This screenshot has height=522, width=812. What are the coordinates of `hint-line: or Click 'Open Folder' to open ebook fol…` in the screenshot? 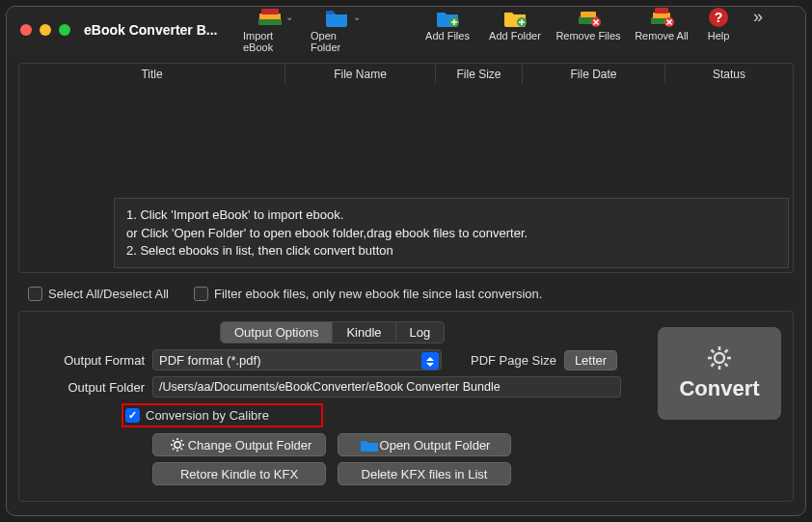 It's located at (451, 234).